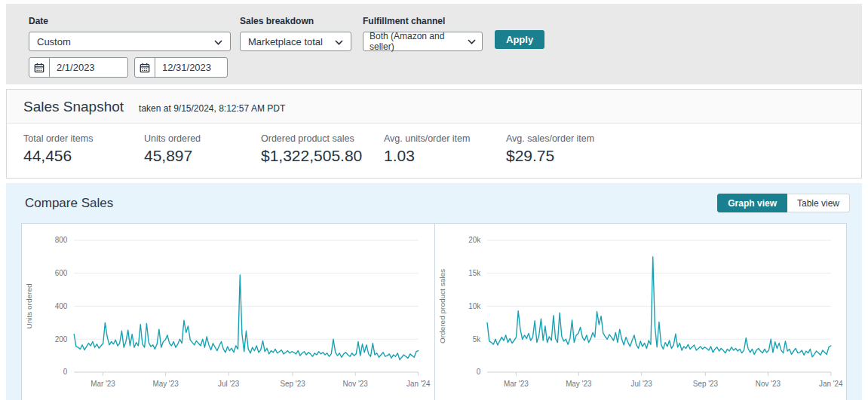 This screenshot has width=868, height=400. I want to click on metric-value: $1,322,505.80, so click(323, 156).